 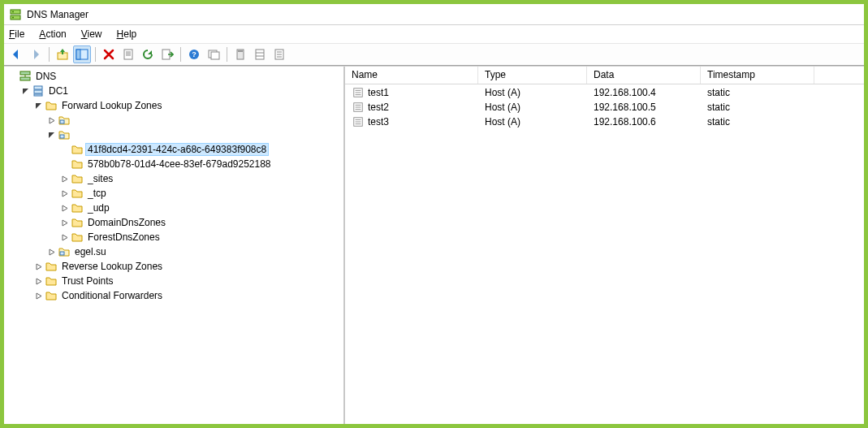 What do you see at coordinates (188, 266) in the screenshot?
I see `tree-reverse-lookup-zones: Reverse Lookup Zones` at bounding box center [188, 266].